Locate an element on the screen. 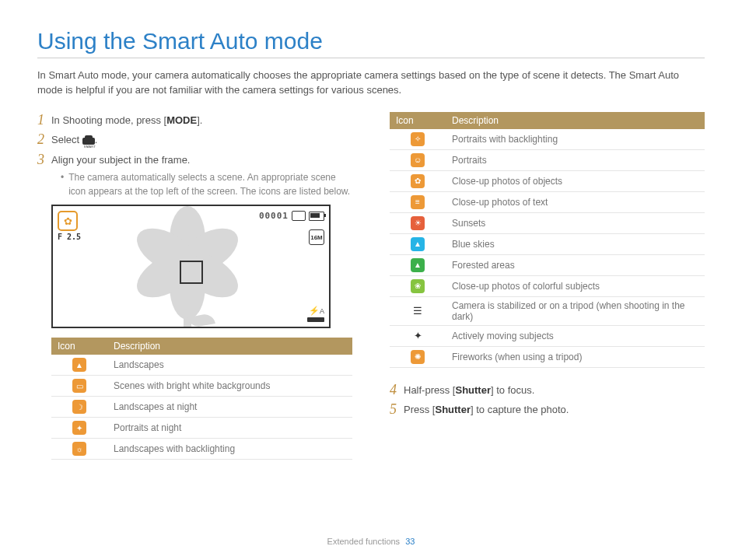 The height and width of the screenshot is (560, 742). page-footer: Extended functions 33 is located at coordinates (371, 541).